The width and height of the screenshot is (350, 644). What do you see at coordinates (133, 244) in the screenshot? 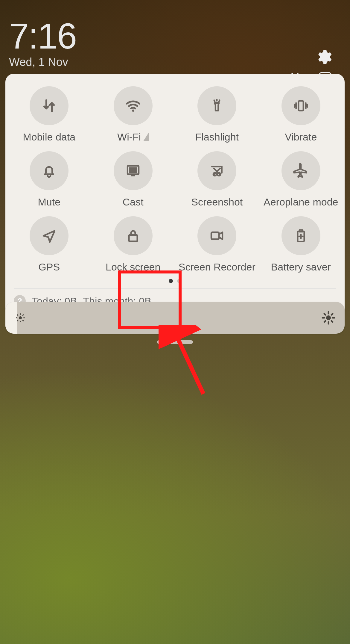
I see `tile-lock-screen: Lock screen` at bounding box center [133, 244].